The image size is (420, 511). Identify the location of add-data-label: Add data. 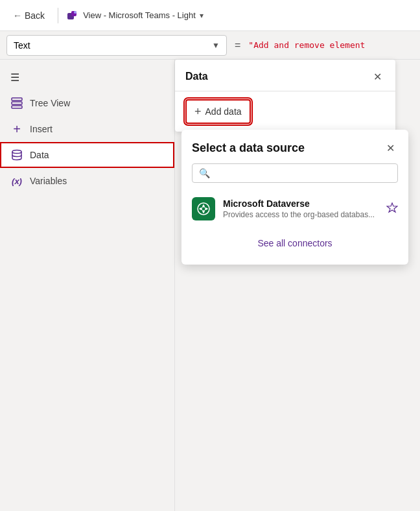
(224, 112).